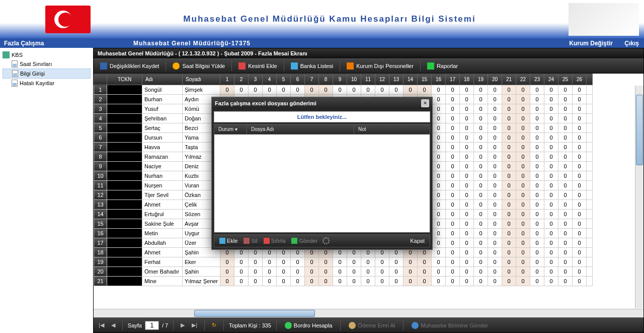 Image resolution: width=644 pixels, height=333 pixels. Describe the element at coordinates (425, 103) in the screenshot. I see `close-icon: ×` at that location.